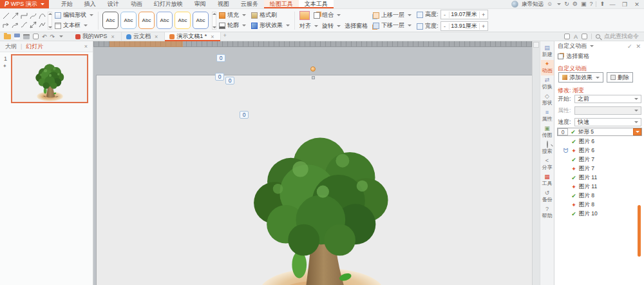 The height and width of the screenshot is (285, 644). What do you see at coordinates (547, 197) in the screenshot?
I see `rail-item-backup: ↺ 备份` at bounding box center [547, 197].